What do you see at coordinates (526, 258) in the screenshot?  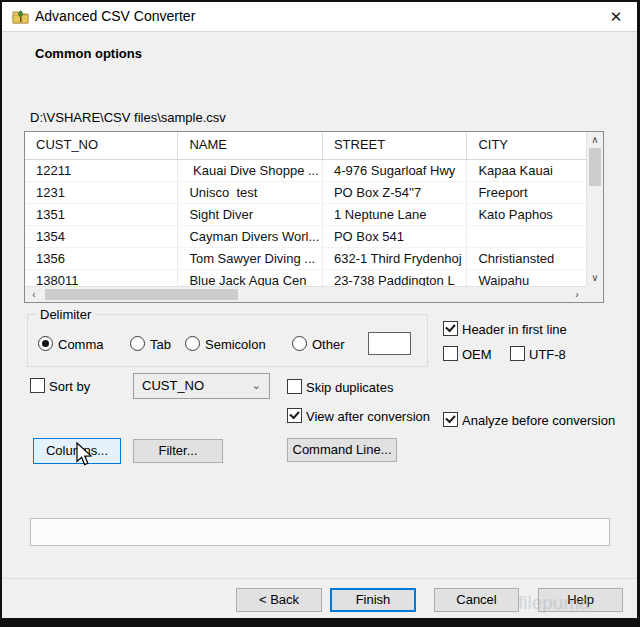 I see `table-cell: Christiansted` at bounding box center [526, 258].